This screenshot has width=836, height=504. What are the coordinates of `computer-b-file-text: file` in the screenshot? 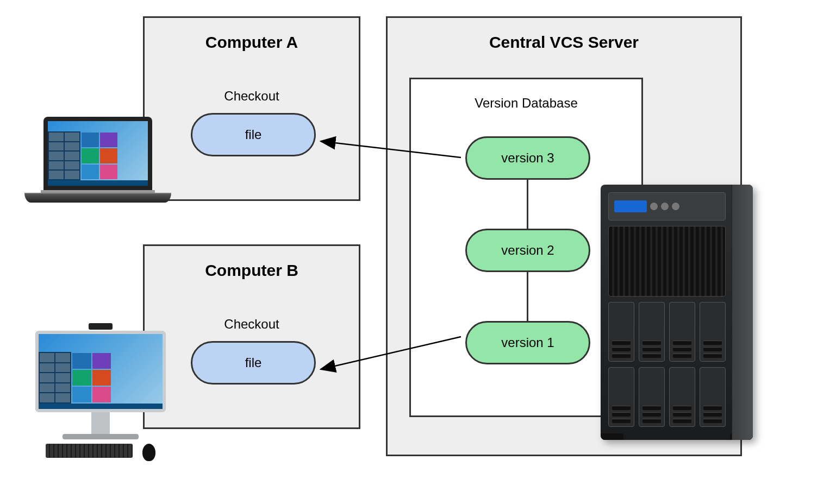 It's located at (253, 363).